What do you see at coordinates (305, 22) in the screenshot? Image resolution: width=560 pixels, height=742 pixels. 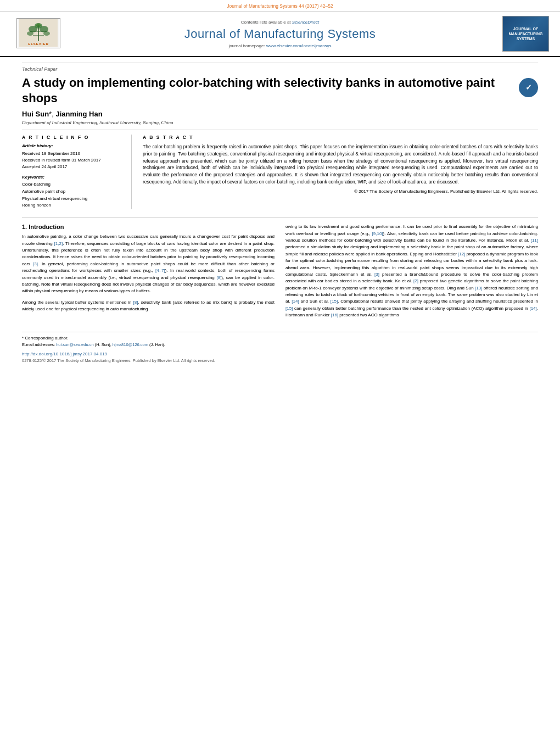 I see `sciencedirect-link: ScienceDirect` at bounding box center [305, 22].